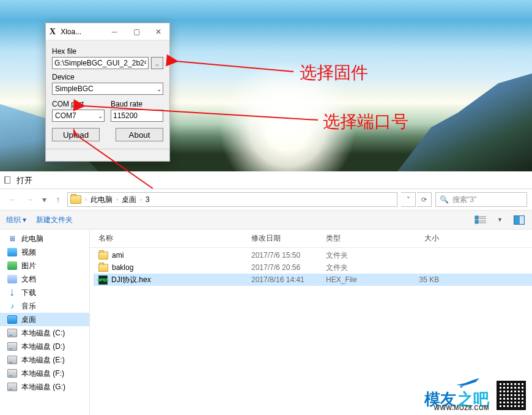 The image size is (532, 415). Describe the element at coordinates (45, 239) in the screenshot. I see `sidebar-this-pc: 🖥此电脑` at that location.